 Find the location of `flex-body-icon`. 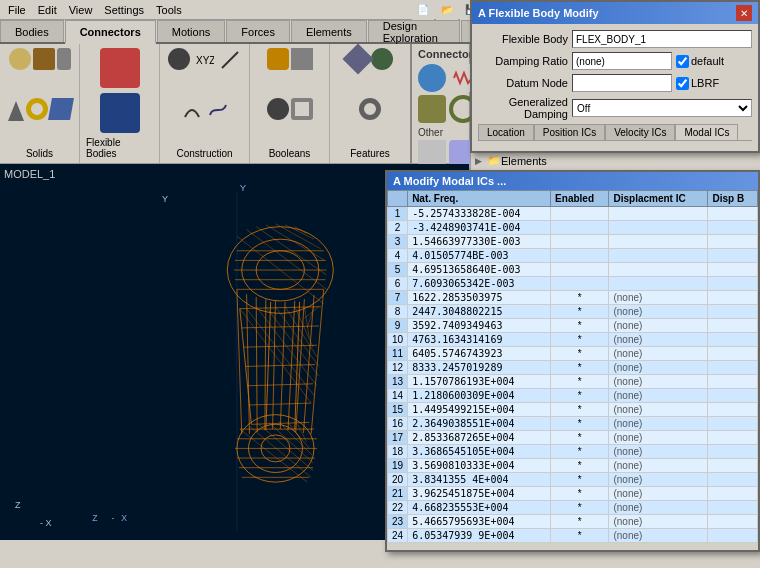

flex-body-icon is located at coordinates (120, 68).